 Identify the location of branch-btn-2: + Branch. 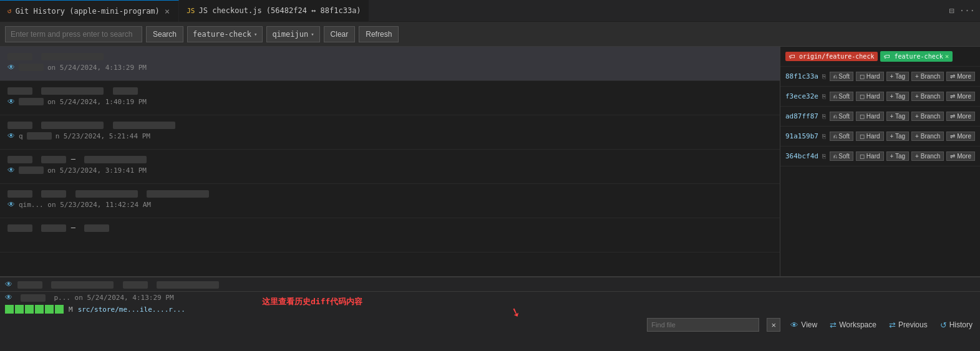
(928, 96).